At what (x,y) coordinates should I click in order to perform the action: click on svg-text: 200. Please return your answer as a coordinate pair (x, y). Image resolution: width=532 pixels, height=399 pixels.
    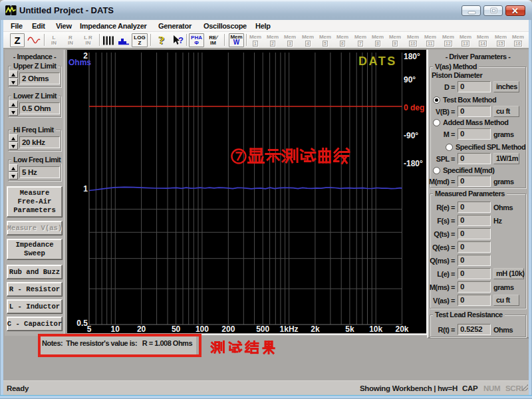
    Looking at the image, I should click on (228, 329).